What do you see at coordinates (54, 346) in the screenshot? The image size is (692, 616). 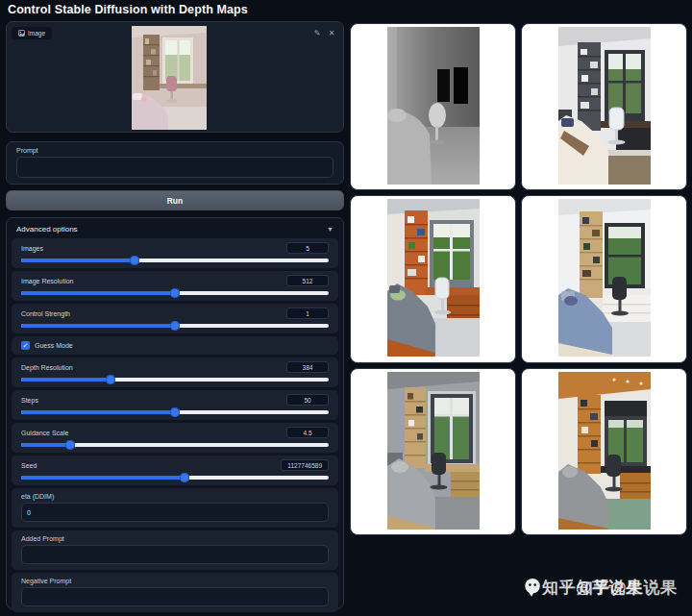 I see `guess-mode-label: Guess Mode` at bounding box center [54, 346].